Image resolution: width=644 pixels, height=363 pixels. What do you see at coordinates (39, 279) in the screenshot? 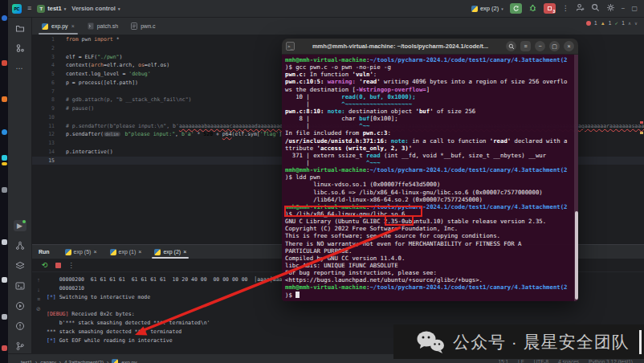
I see `scroll-up-icon: ↑` at bounding box center [39, 279].